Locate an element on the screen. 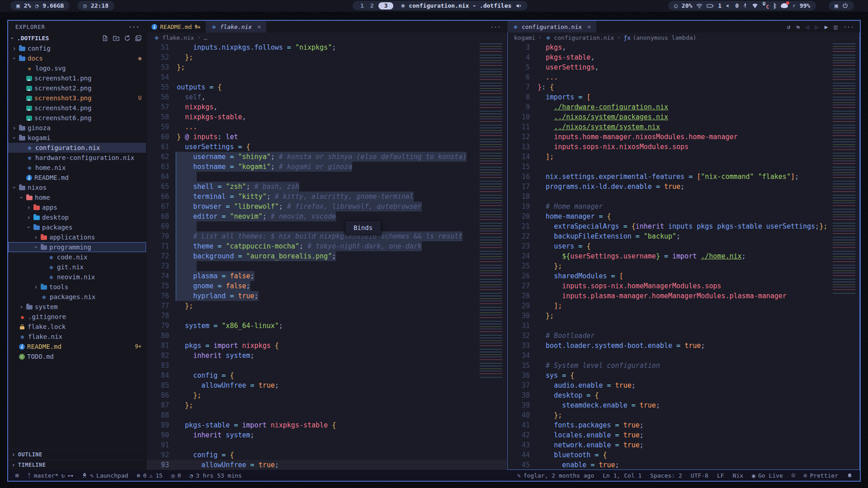  graph-icon: ⊶ is located at coordinates (71, 475).